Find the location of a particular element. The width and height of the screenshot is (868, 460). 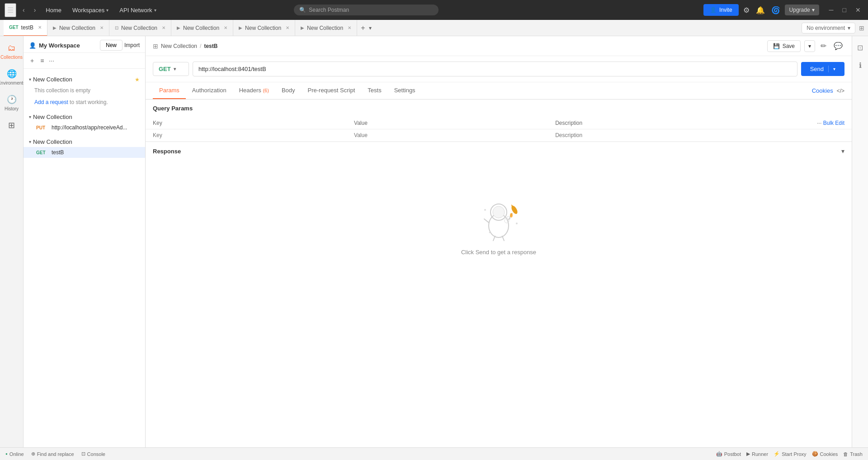

collection-chevron-icon: ▾ is located at coordinates (30, 80).